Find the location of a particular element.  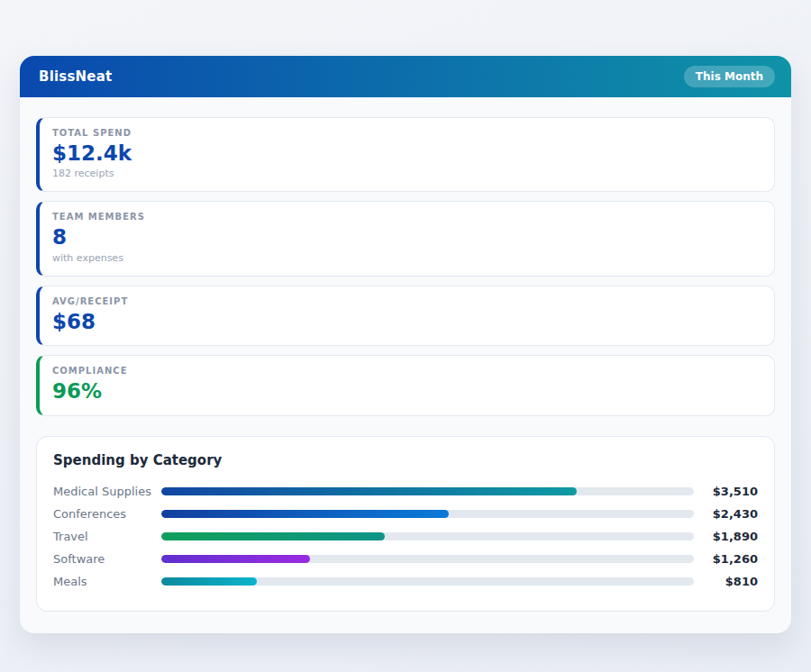

stat-value: $12.4k is located at coordinates (406, 153).